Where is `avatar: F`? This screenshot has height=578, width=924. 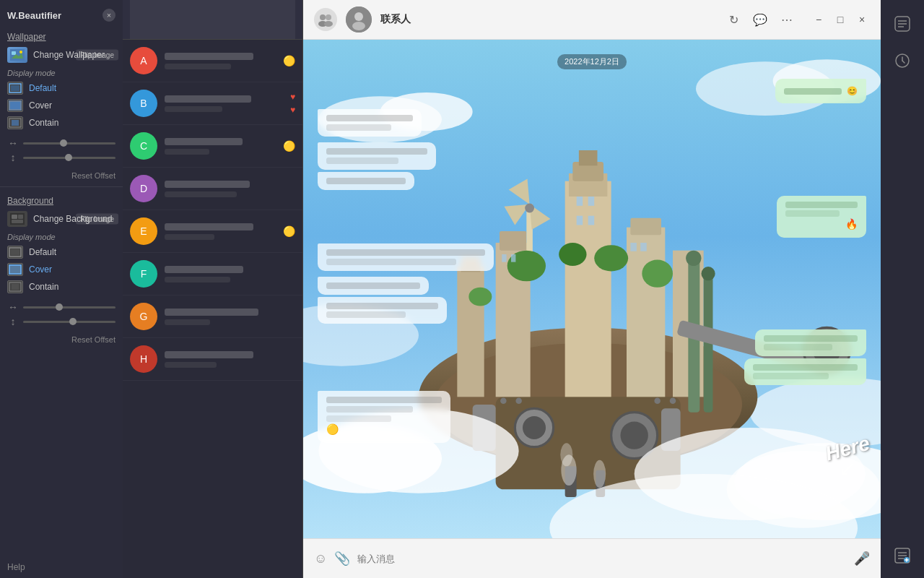
avatar: F is located at coordinates (144, 274).